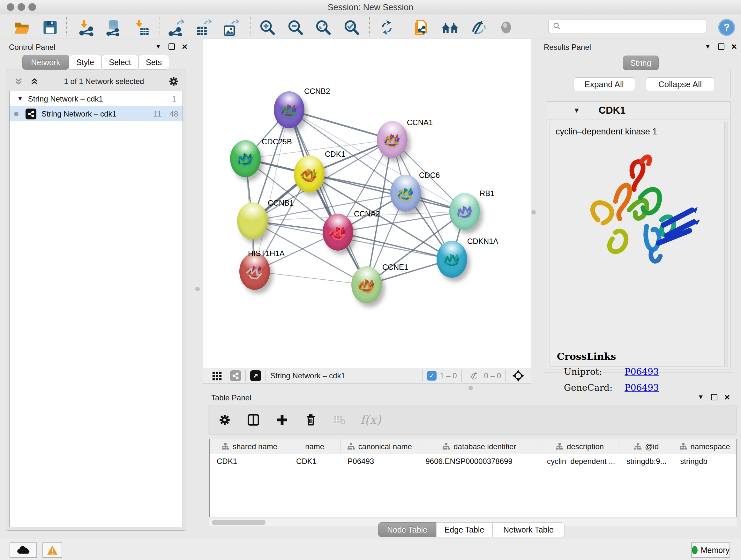 The height and width of the screenshot is (560, 741). Describe the element at coordinates (387, 27) in the screenshot. I see `refresh-icon` at that location.